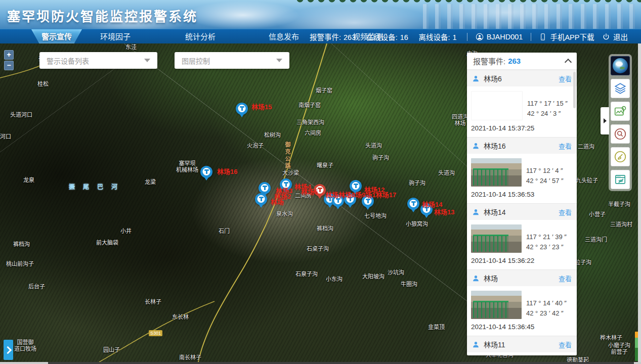 Image resolution: width=641 pixels, height=364 pixels. I want to click on sidebar-expand-button, so click(8, 350).